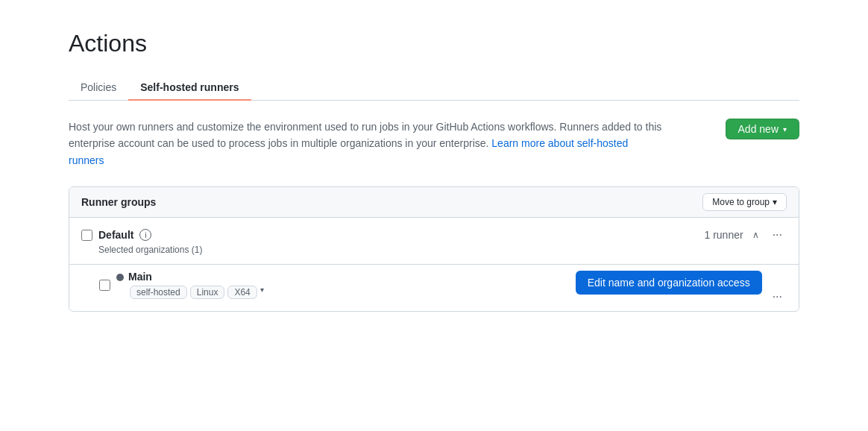  Describe the element at coordinates (682, 288) in the screenshot. I see `runner-item-right: Edit name and organization access ···` at that location.